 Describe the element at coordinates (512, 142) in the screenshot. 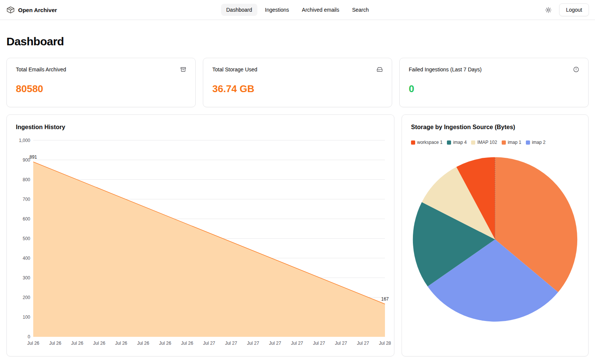

I see `legend-item-imap-1: imap 1` at that location.